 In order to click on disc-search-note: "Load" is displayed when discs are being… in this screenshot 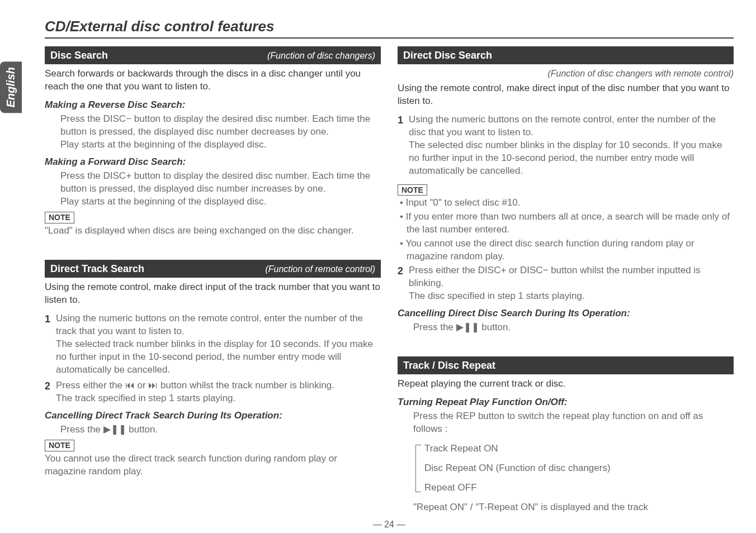, I will do `click(212, 231)`.